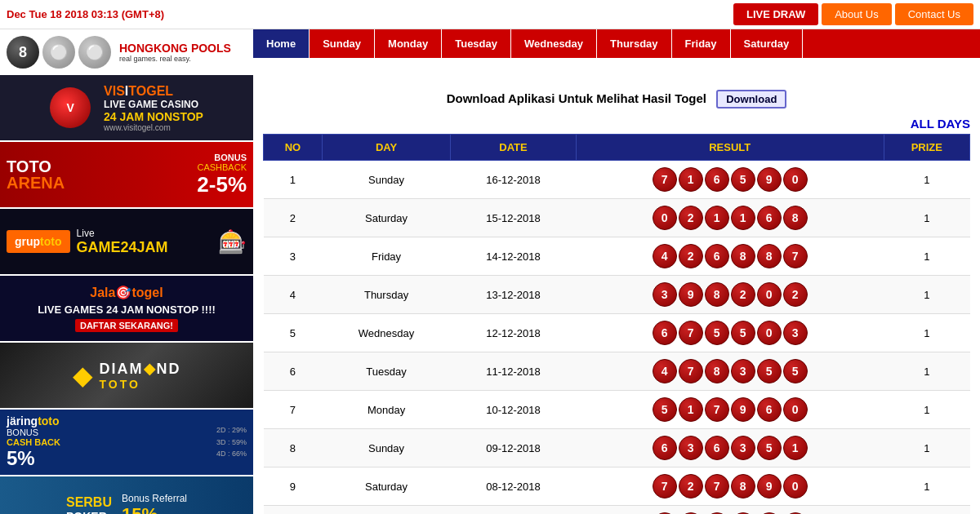 Image resolution: width=980 pixels, height=514 pixels. What do you see at coordinates (477, 44) in the screenshot?
I see `tab-tuesday: Tuesday` at bounding box center [477, 44].